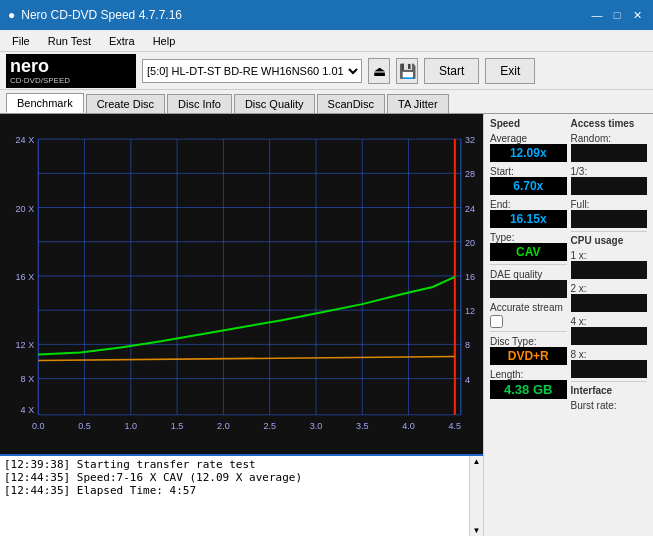 The height and width of the screenshot is (536, 653). I want to click on svg-text: 4.5, so click(456, 426).